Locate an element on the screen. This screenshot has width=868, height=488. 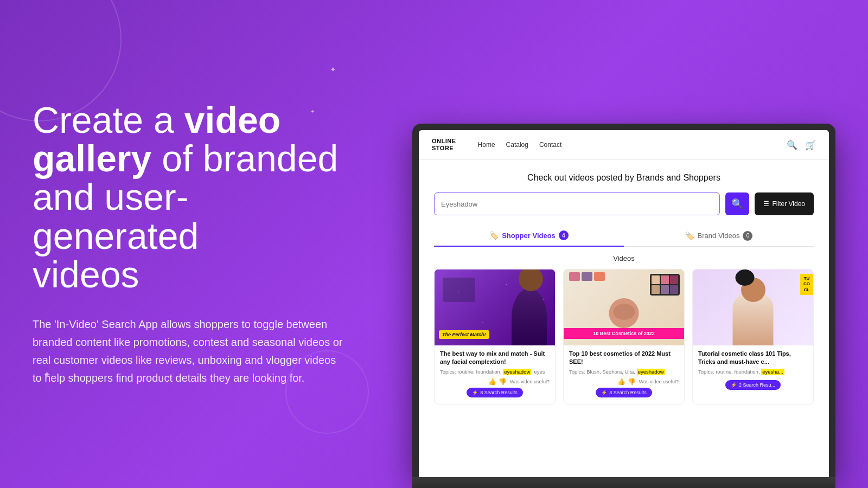
main-headline: Create a video gallery of brandedand use… is located at coordinates (190, 197).